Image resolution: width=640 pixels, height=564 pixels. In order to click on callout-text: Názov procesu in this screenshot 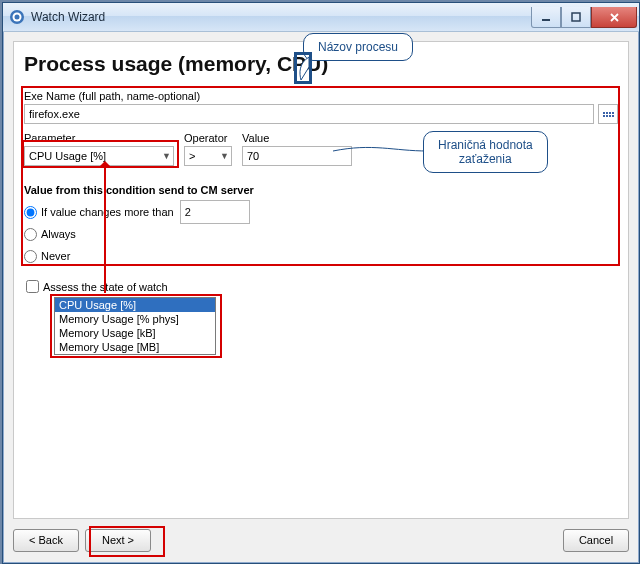, I will do `click(358, 47)`.